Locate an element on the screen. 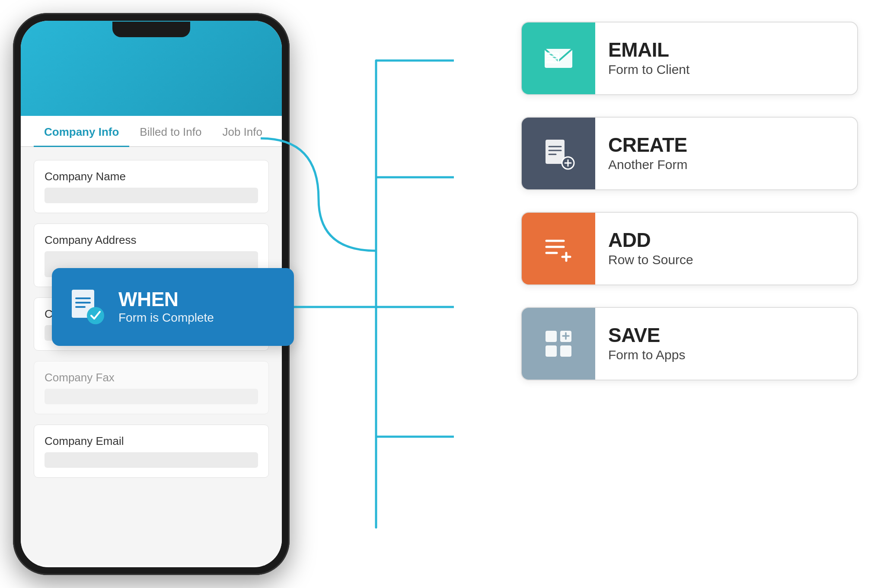 Image resolution: width=871 pixels, height=588 pixels. create-card-subtitle: Another Form is located at coordinates (726, 165).